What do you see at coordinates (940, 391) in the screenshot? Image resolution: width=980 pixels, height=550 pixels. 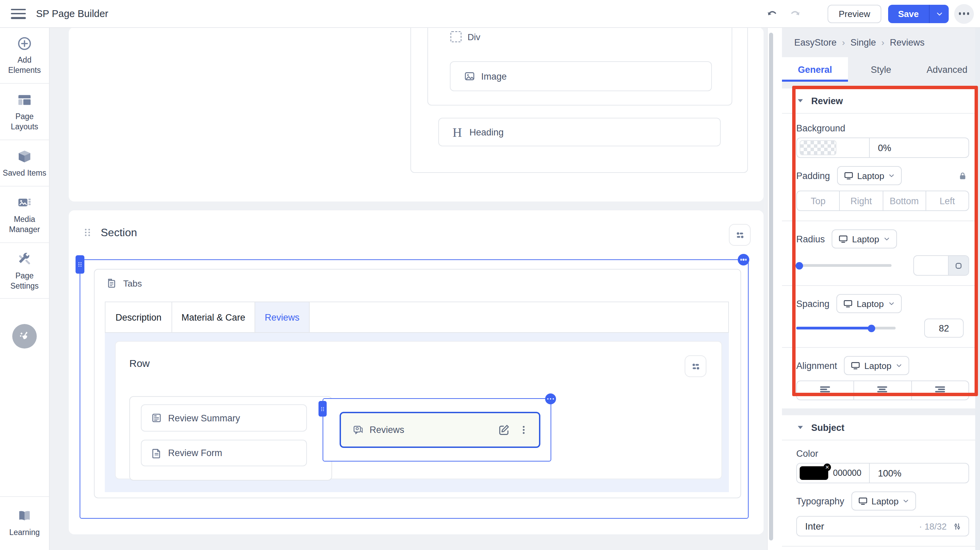 I see `align-right-icon` at bounding box center [940, 391].